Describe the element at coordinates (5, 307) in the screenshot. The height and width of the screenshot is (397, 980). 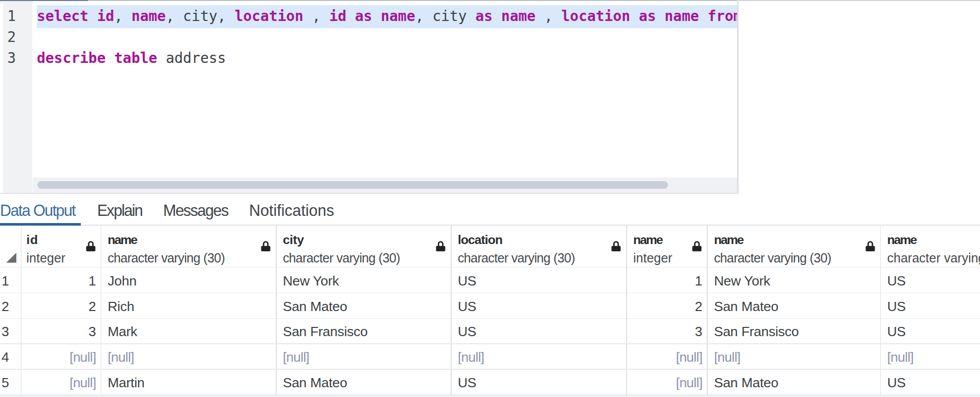
I see `row-number: 2` at that location.